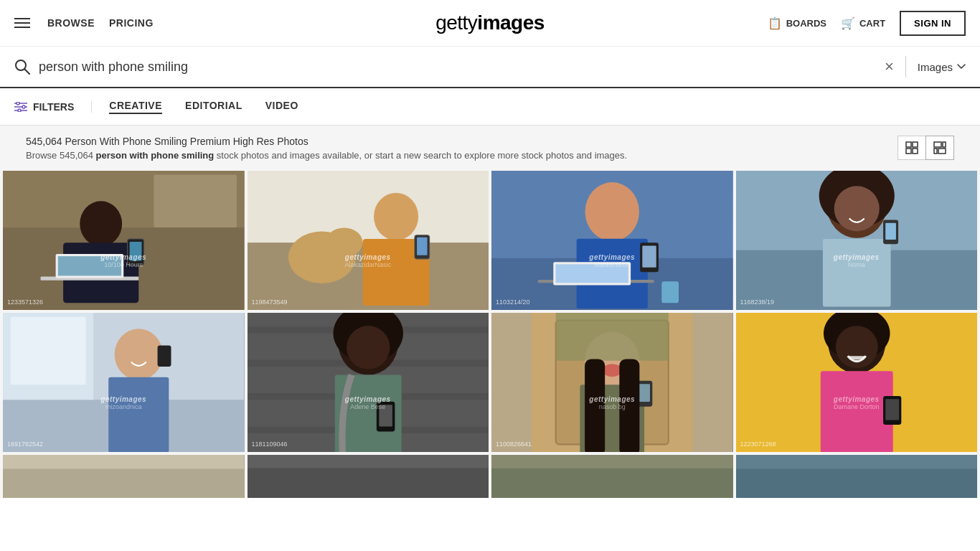 Image resolution: width=980 pixels, height=551 pixels. What do you see at coordinates (420, 155) in the screenshot?
I see `results-desc-suffix: stock photos and images available, or st…` at bounding box center [420, 155].